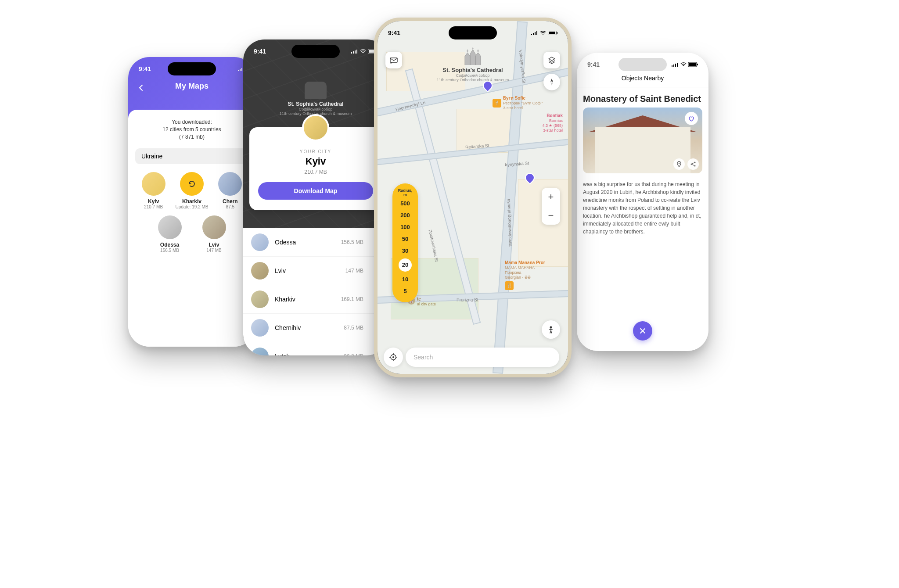  Describe the element at coordinates (427, 305) in the screenshot. I see `biz-sub: al city gate` at that location.